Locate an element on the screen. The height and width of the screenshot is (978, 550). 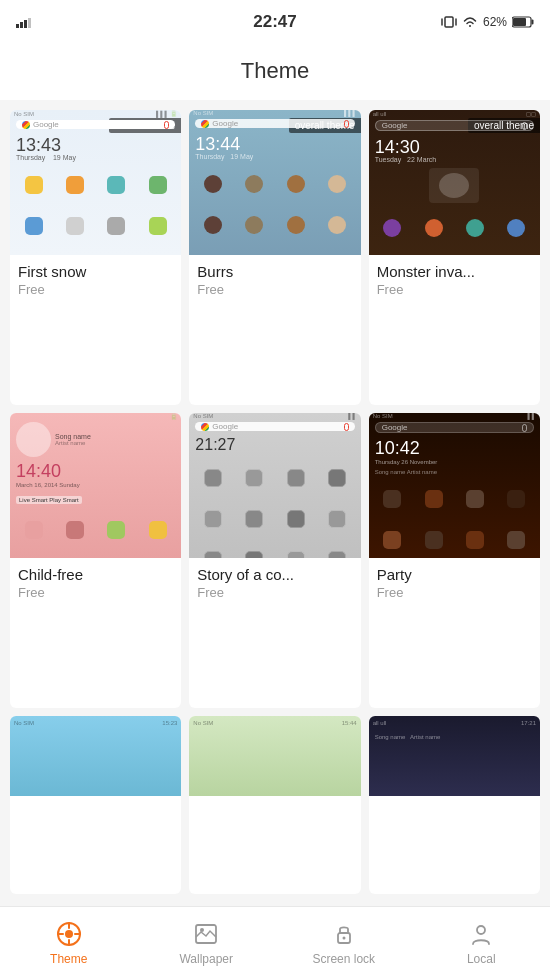
theme-preview-first-snow: overall theme No SIM ▌▌▌ 🔋 Google 13:43 … is located at coordinates (96, 182).